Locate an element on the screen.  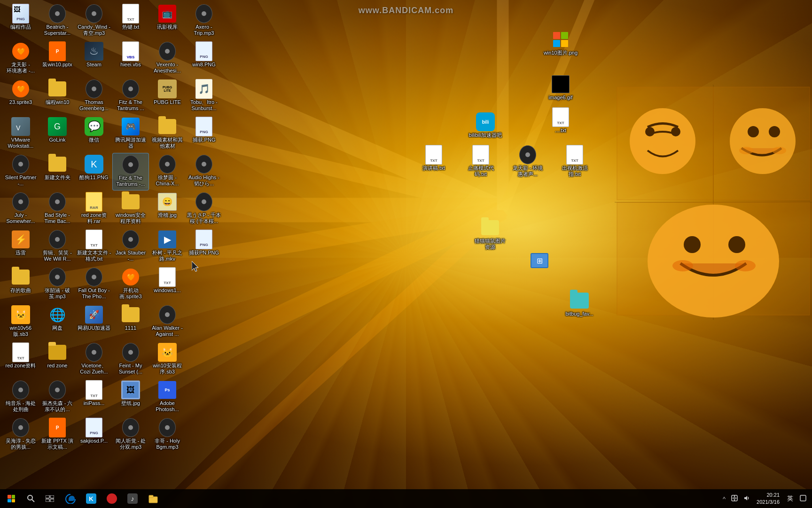
taskbar-clock: 20:21 2021/3/16 is located at coordinates (768, 499).